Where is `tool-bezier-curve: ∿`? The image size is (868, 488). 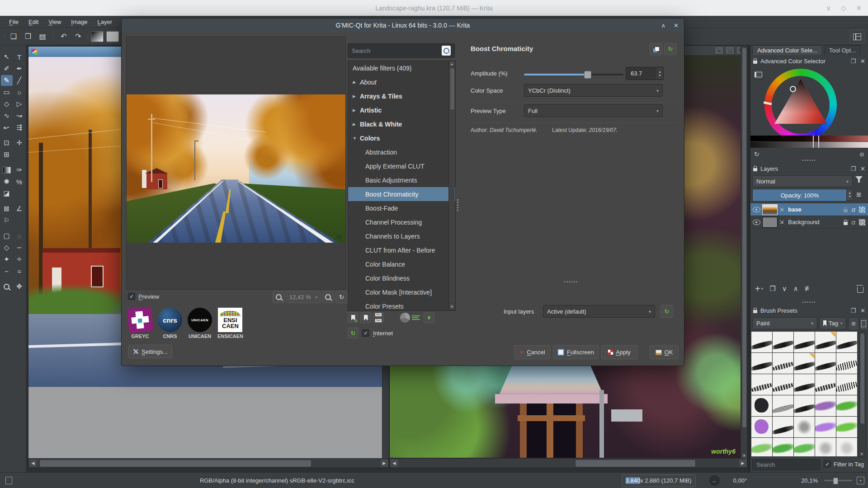 tool-bezier-curve: ∿ is located at coordinates (7, 116).